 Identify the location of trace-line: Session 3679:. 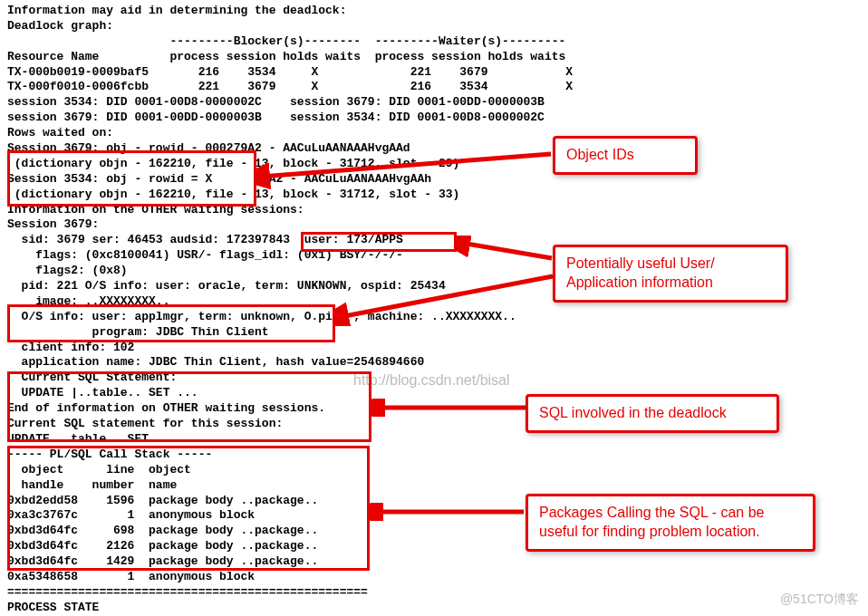
(434, 225).